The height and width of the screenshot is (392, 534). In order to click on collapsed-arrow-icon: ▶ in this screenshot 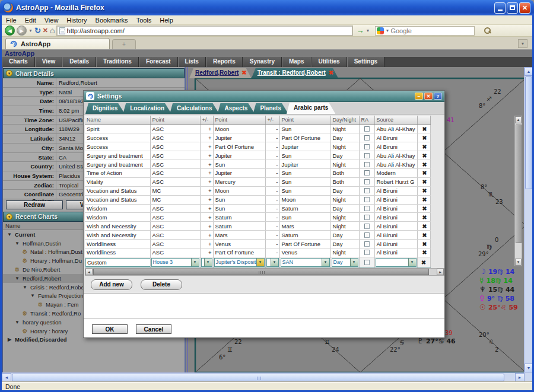, I will do `click(9, 339)`.